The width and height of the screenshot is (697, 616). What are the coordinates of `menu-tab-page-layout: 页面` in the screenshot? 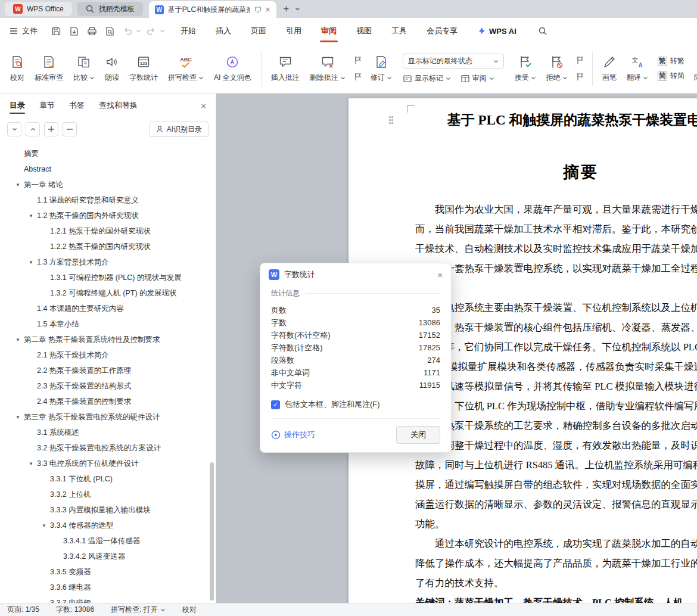 It's located at (259, 31).